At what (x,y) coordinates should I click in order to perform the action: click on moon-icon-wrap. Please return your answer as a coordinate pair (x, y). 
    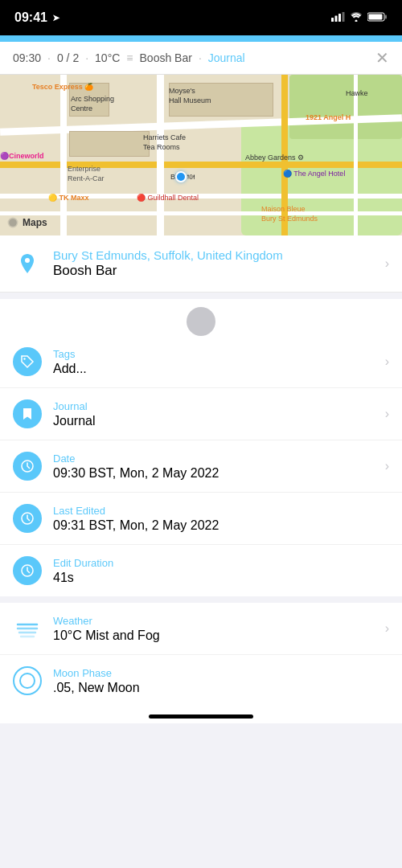
    Looking at the image, I should click on (27, 681).